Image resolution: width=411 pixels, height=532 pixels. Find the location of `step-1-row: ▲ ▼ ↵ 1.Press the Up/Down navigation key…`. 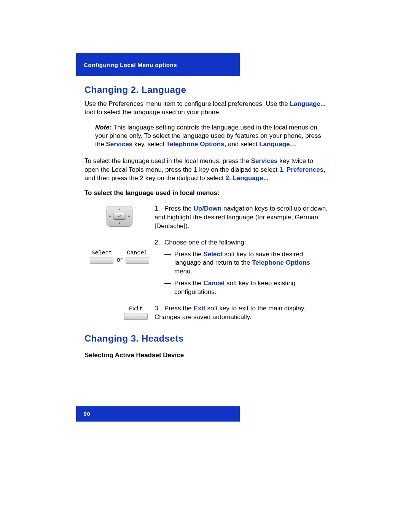

step-1-row: ▲ ▼ ↵ 1.Press the Up/Down navigation key… is located at coordinates (206, 218).